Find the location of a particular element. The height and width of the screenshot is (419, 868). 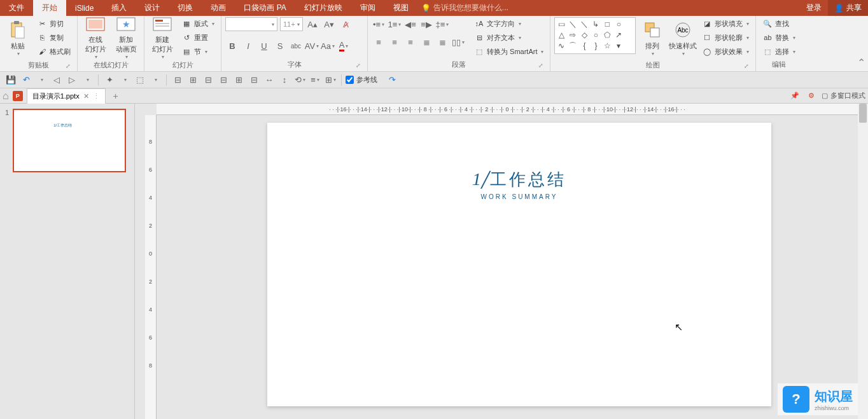

underline-button: U is located at coordinates (264, 46).